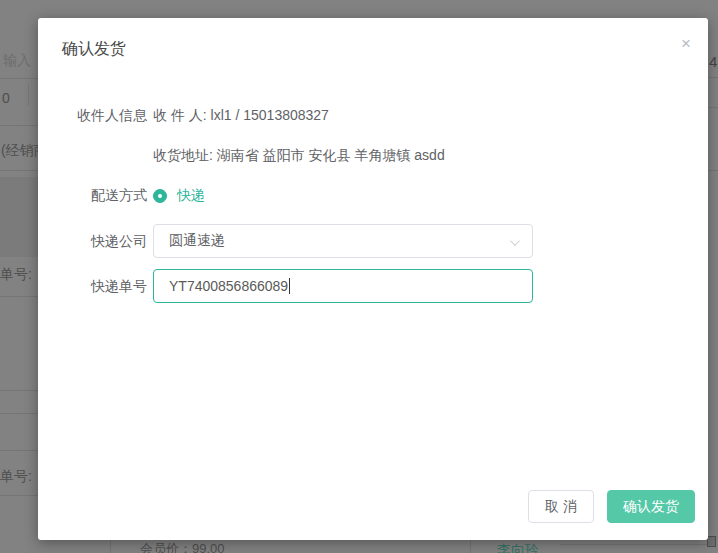  What do you see at coordinates (373, 196) in the screenshot?
I see `delivery-method-row: 配送方式 快递` at bounding box center [373, 196].